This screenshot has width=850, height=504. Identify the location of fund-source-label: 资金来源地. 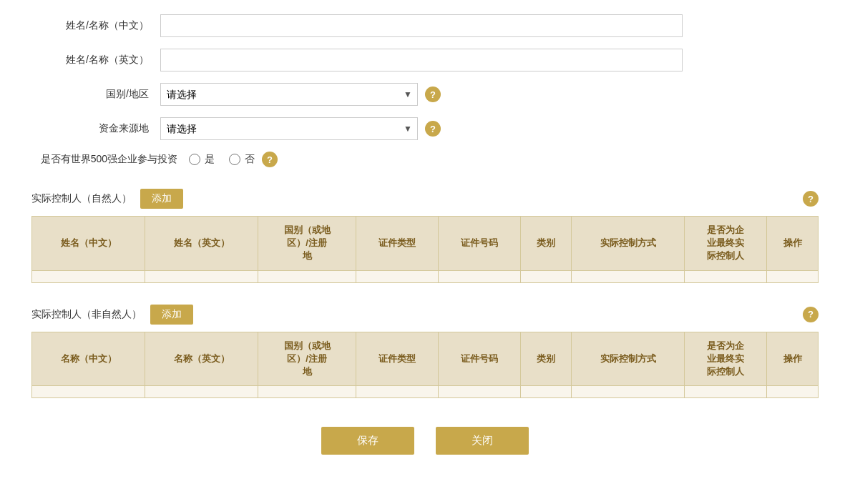
(96, 129).